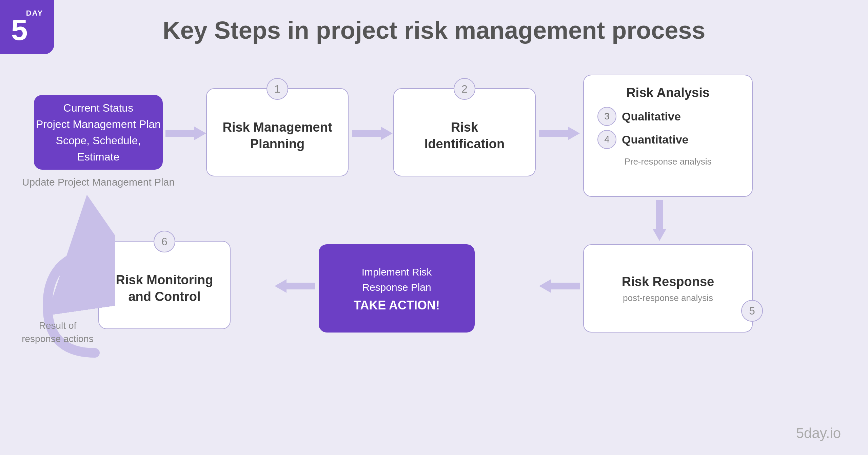 This screenshot has width=868, height=455. Describe the element at coordinates (559, 133) in the screenshot. I see `arrow-step2-to-analysis` at that location.